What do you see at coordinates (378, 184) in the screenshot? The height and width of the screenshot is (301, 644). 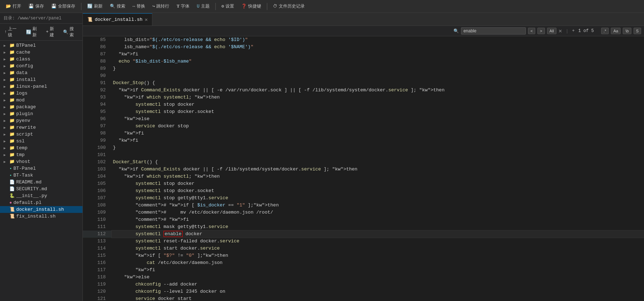 I see `line-content: systemctl stop docker` at bounding box center [378, 184].